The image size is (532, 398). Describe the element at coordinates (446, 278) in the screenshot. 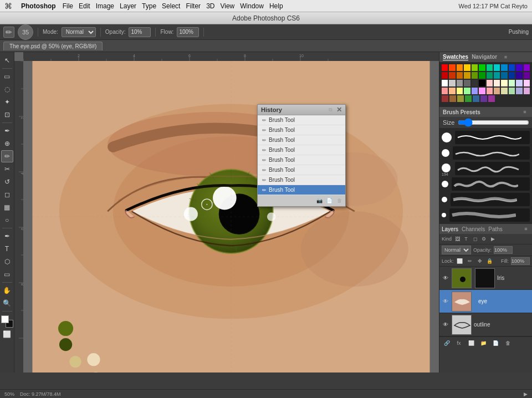

I see `layer-vis-iris: 👁` at that location.